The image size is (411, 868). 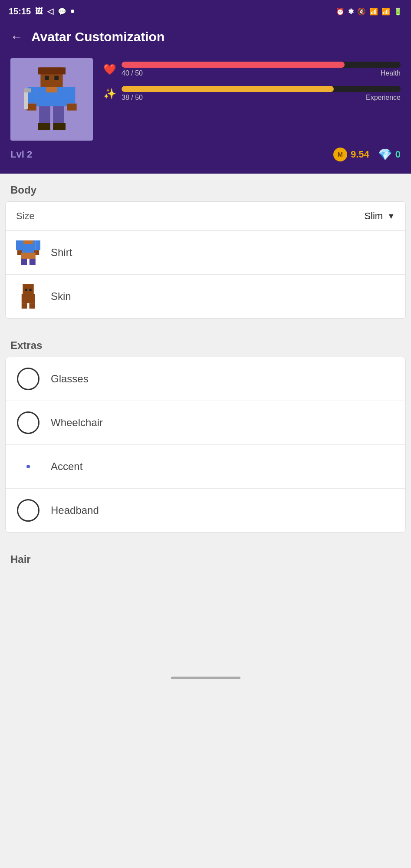 What do you see at coordinates (206, 343) in the screenshot?
I see `extras-section-title: Extras` at bounding box center [206, 343].